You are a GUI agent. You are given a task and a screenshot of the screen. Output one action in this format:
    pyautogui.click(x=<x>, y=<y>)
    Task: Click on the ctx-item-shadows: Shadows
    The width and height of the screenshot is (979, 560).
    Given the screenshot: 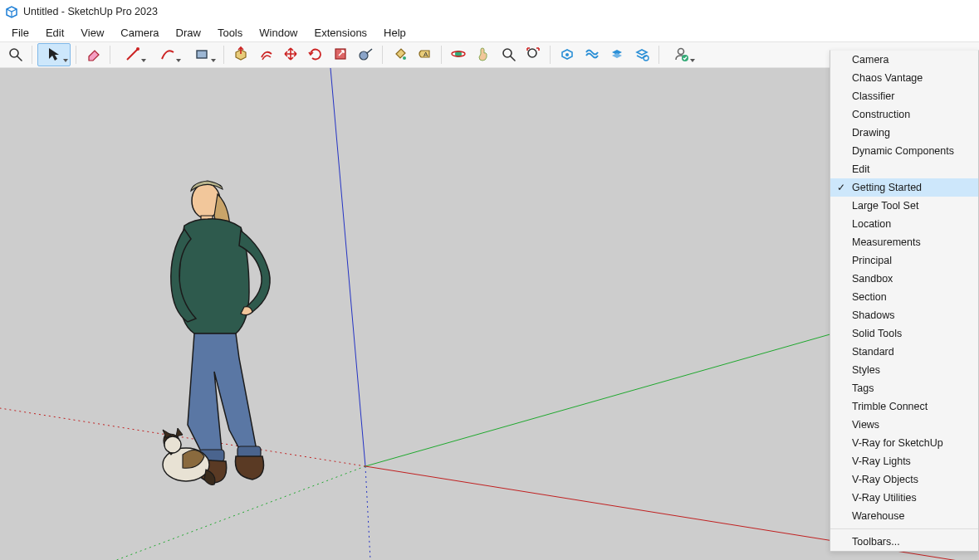 What is the action you would take?
    pyautogui.click(x=904, y=315)
    